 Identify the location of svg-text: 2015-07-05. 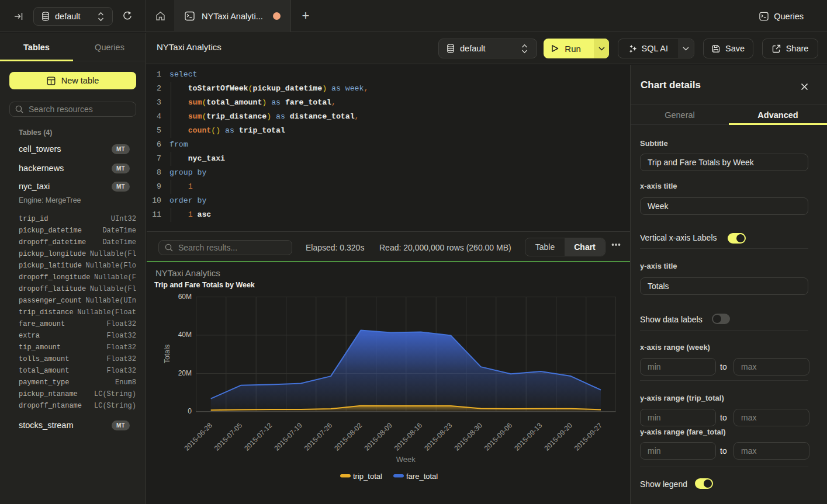
(229, 437).